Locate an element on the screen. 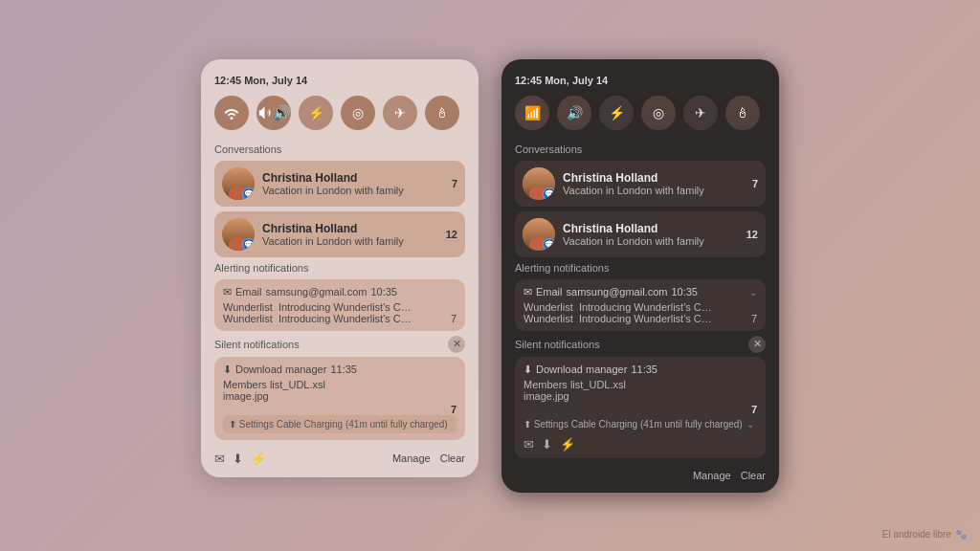 Image resolution: width=980 pixels, height=551 pixels. silent-file-2-dark: image.jpg is located at coordinates (640, 396).